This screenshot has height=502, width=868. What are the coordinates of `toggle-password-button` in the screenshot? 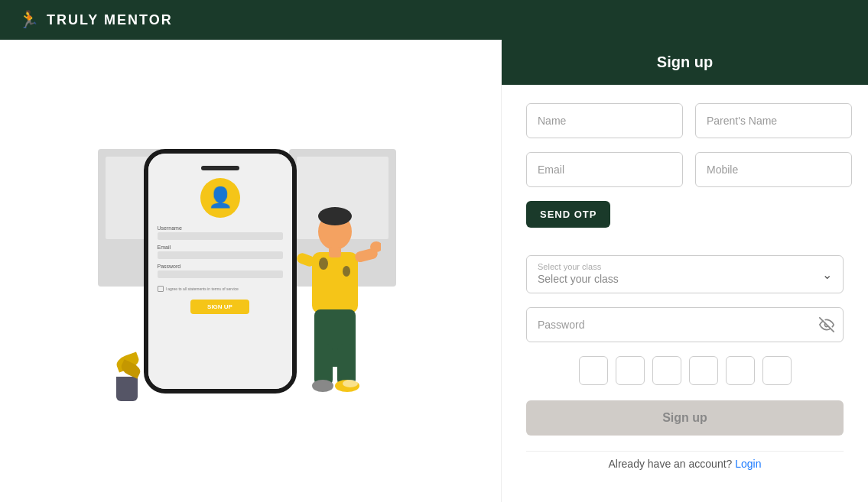 It's located at (827, 325).